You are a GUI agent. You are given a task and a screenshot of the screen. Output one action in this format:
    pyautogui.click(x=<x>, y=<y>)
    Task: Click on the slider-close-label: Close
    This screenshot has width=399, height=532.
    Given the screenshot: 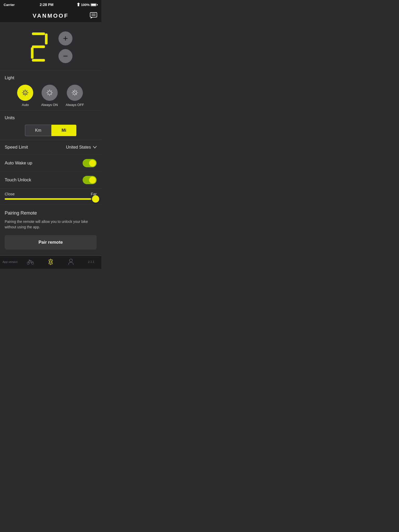 What is the action you would take?
    pyautogui.click(x=10, y=194)
    